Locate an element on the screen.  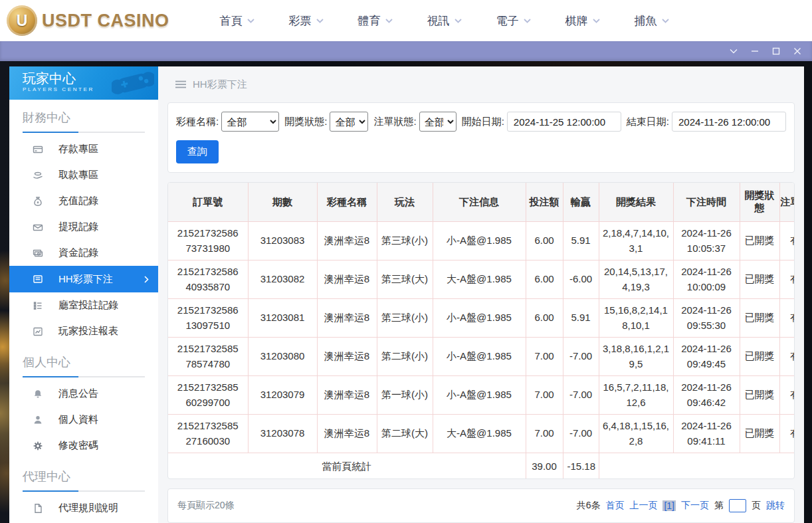
sidebar-item-withdraw: 取款專區 is located at coordinates (84, 175).